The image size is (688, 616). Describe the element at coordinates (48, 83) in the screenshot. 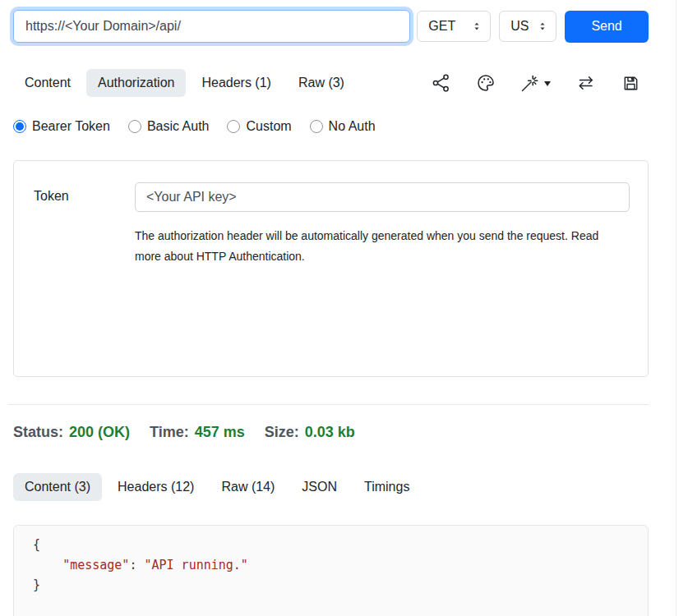

I see `tab-content: Content` at that location.